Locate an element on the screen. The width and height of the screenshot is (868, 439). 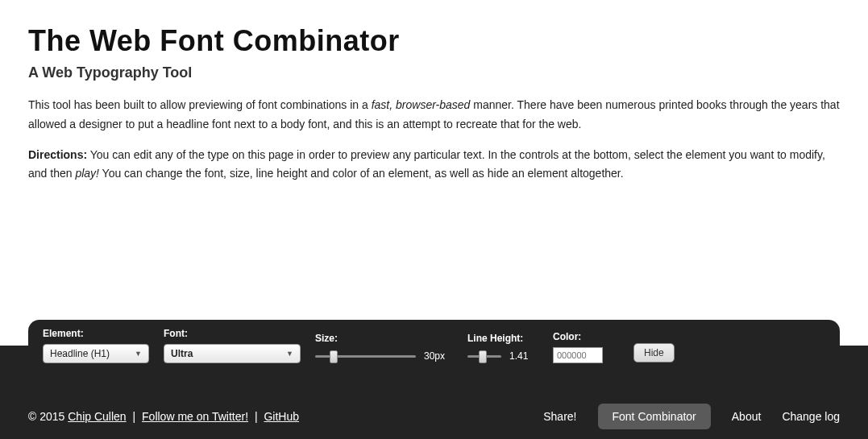
body2-italic: play! is located at coordinates (87, 173).